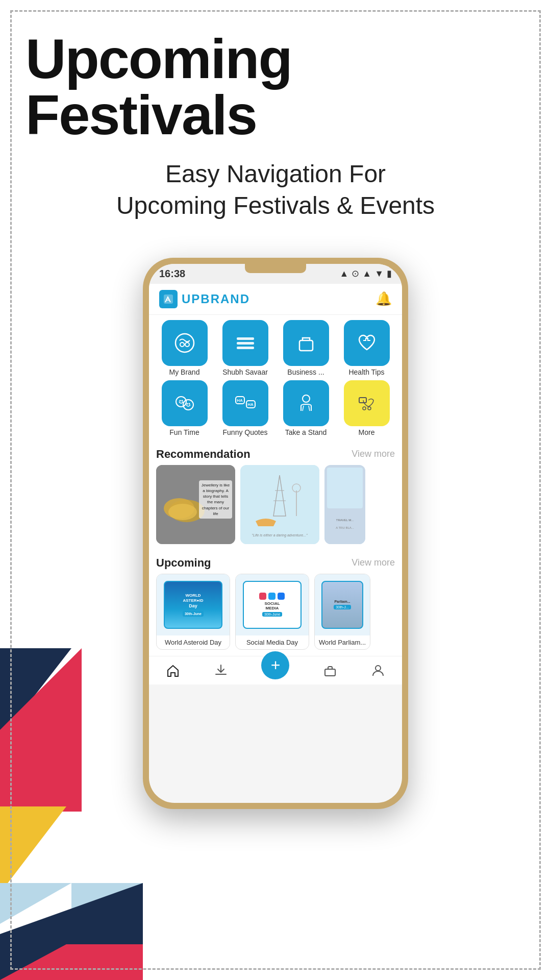  Describe the element at coordinates (184, 432) in the screenshot. I see `fun-time-label: Fun Time` at that location.